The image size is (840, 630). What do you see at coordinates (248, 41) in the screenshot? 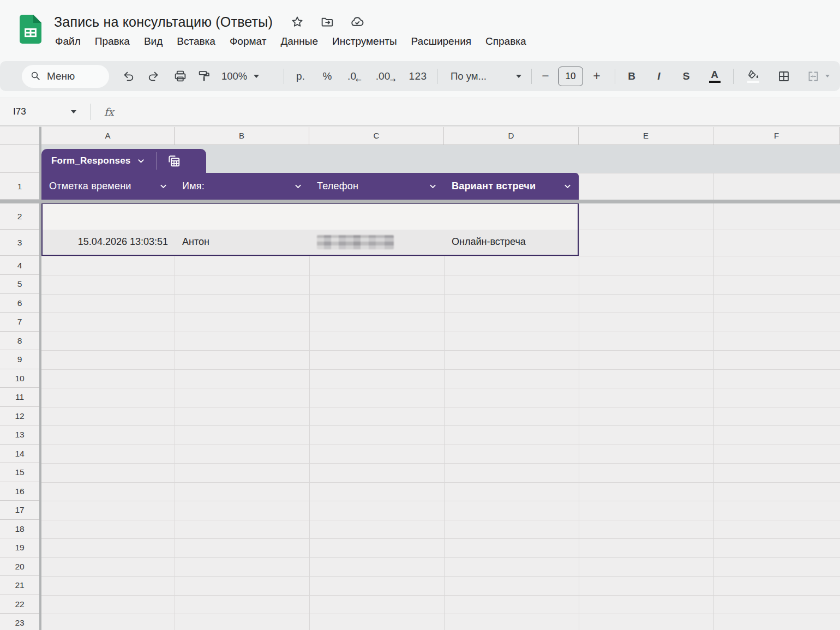
I see `menu-Формат: Формат` at bounding box center [248, 41].